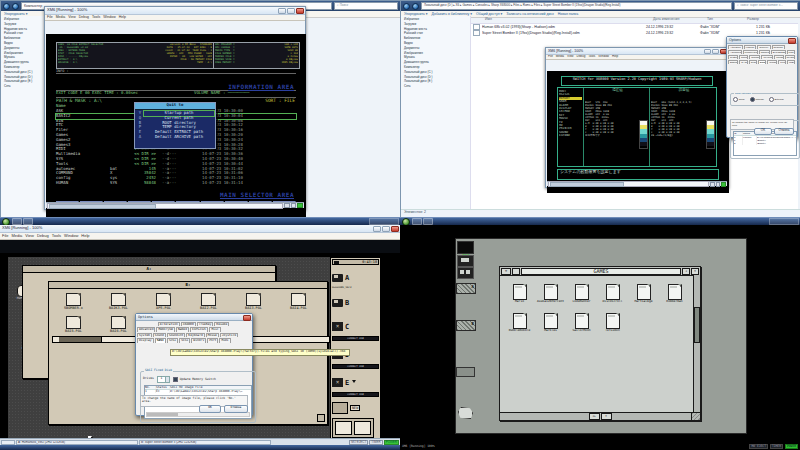  Describe the element at coordinates (466, 261) in the screenshot. I see `monitor-tool-icon` at that location.